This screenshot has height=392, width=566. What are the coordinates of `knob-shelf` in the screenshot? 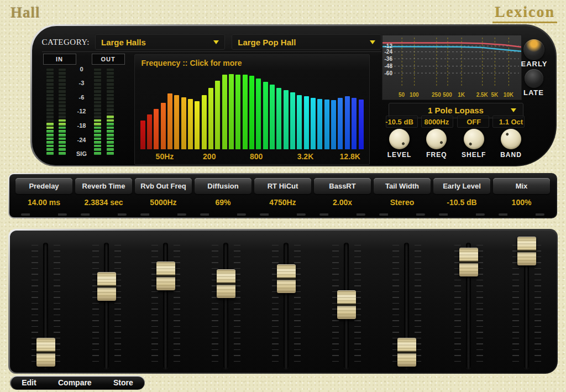 It's located at (474, 139).